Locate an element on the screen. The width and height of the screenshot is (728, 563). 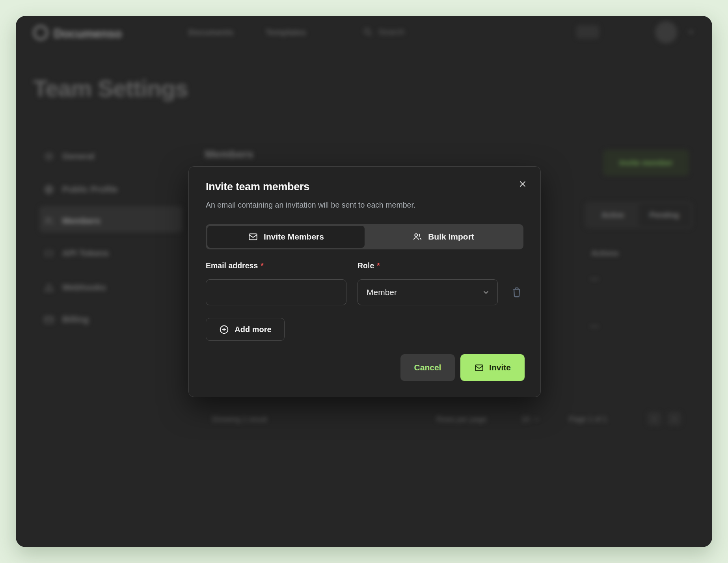
sidebar-item-general: General is located at coordinates (69, 156).